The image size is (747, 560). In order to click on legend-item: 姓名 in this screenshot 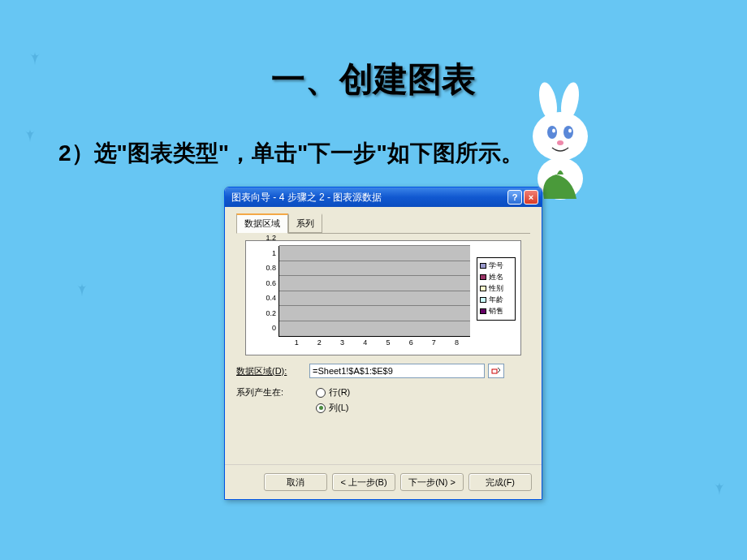, I will do `click(496, 278)`.